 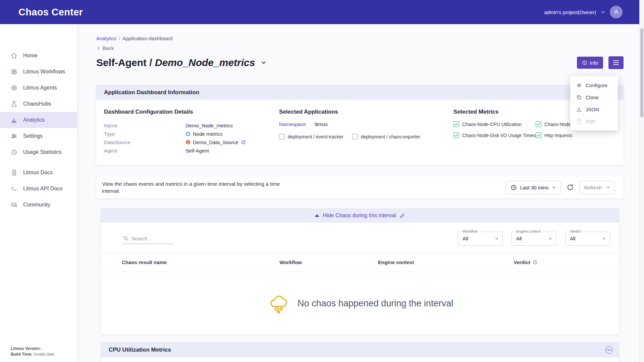 I want to click on back-label: Back, so click(x=108, y=48).